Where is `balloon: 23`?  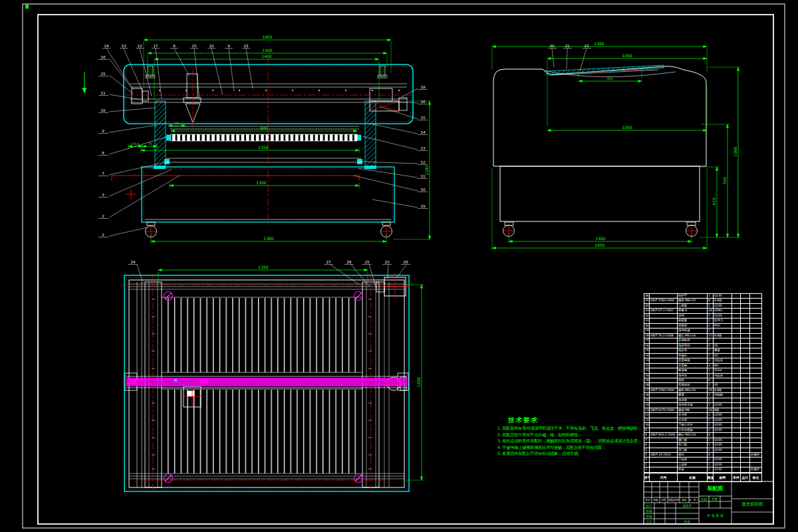 balloon: 23 is located at coordinates (387, 262).